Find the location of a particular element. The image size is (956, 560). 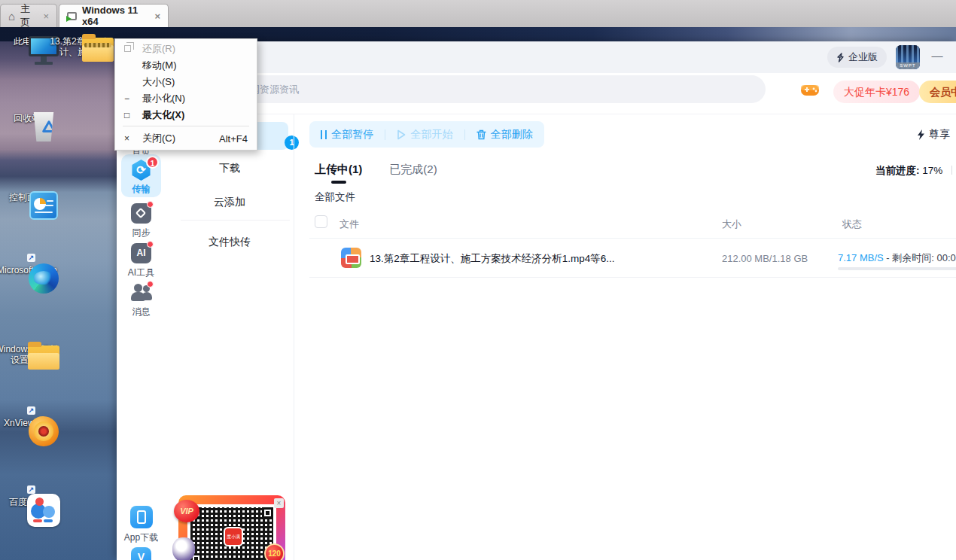

transfer-nav-panel: 1 下载 云添加 文件快传 度小满 VIP is located at coordinates (230, 337).